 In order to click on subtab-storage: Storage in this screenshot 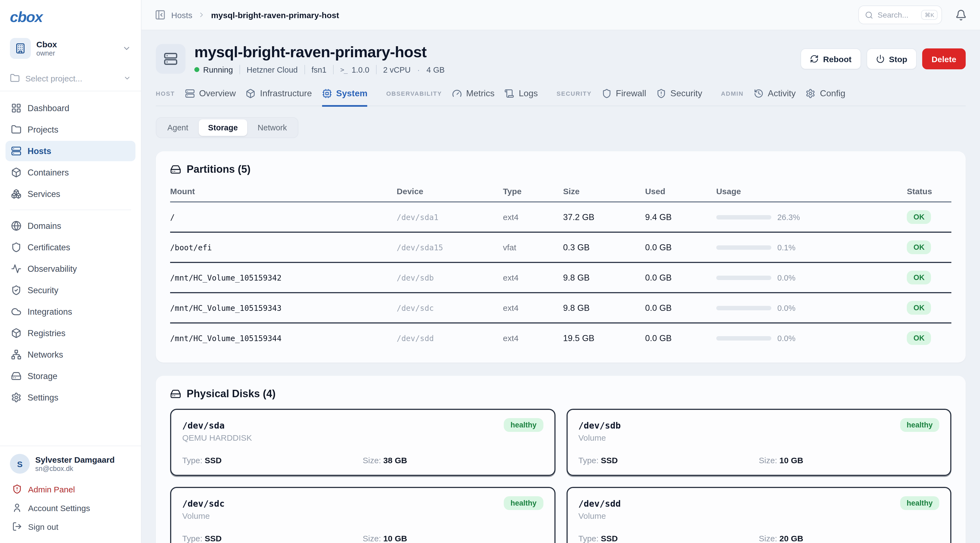, I will do `click(223, 128)`.